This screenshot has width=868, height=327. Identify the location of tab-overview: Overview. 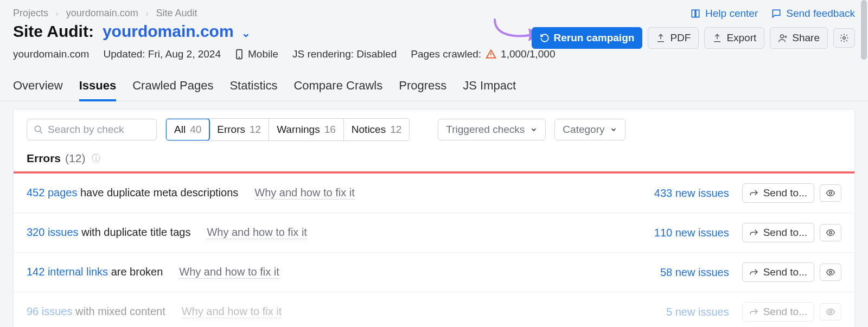
(38, 90).